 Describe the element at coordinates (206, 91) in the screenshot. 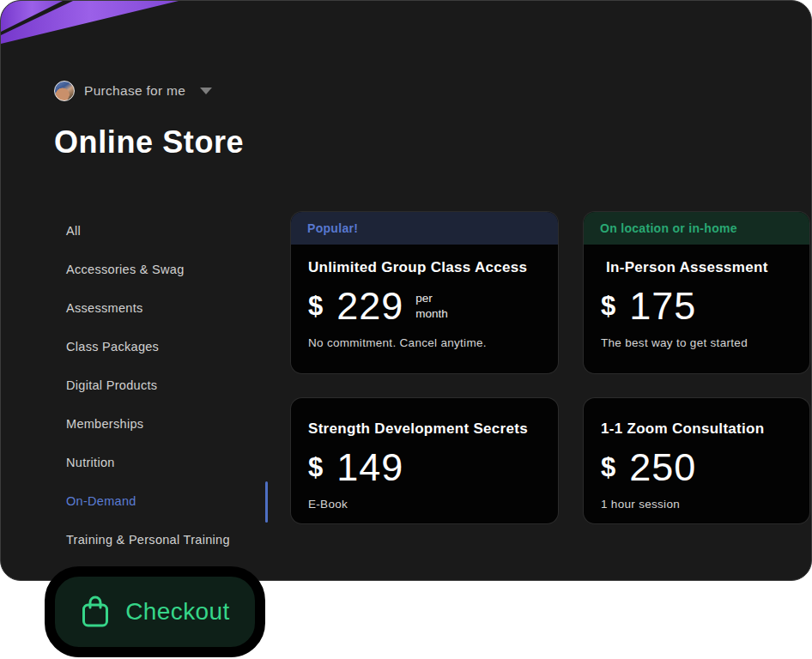

I see `chevron-down-icon` at that location.